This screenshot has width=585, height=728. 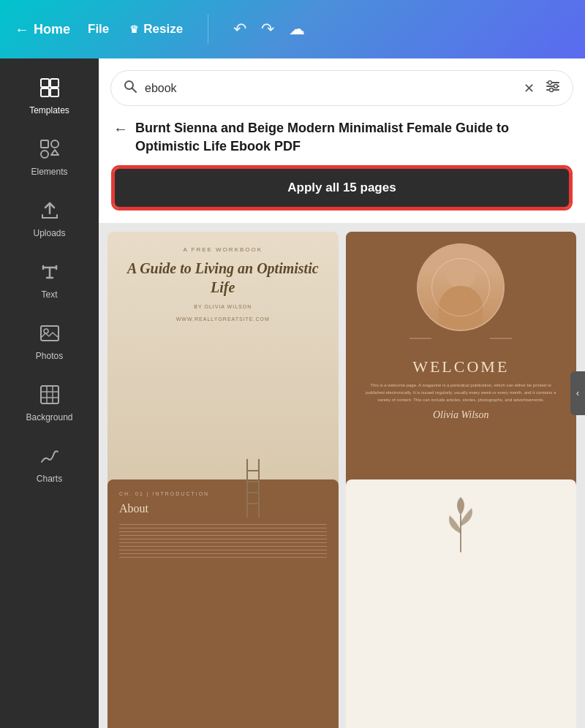 What do you see at coordinates (222, 307) in the screenshot?
I see `card-1-author: BY OLIVIA WILSON` at bounding box center [222, 307].